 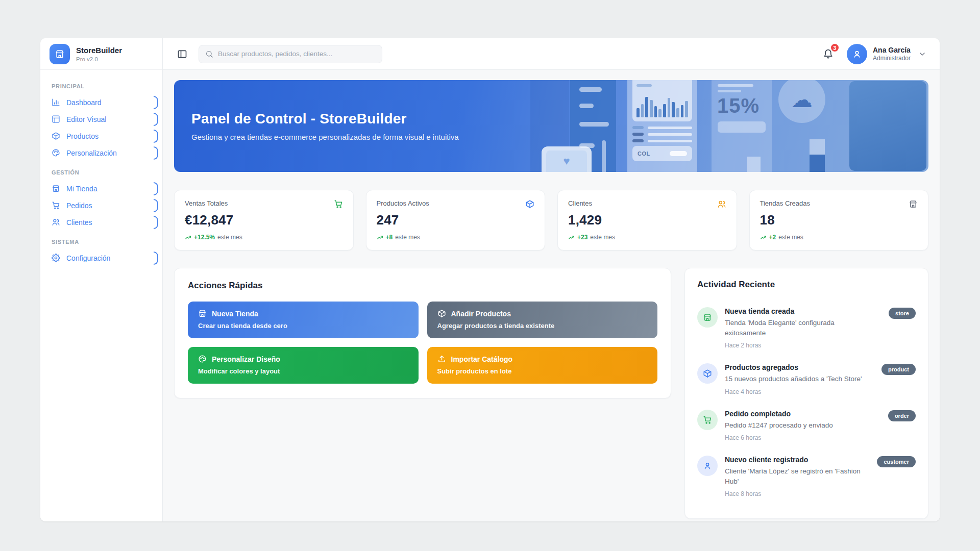 What do you see at coordinates (898, 369) in the screenshot?
I see `activity-badge: product` at bounding box center [898, 369].